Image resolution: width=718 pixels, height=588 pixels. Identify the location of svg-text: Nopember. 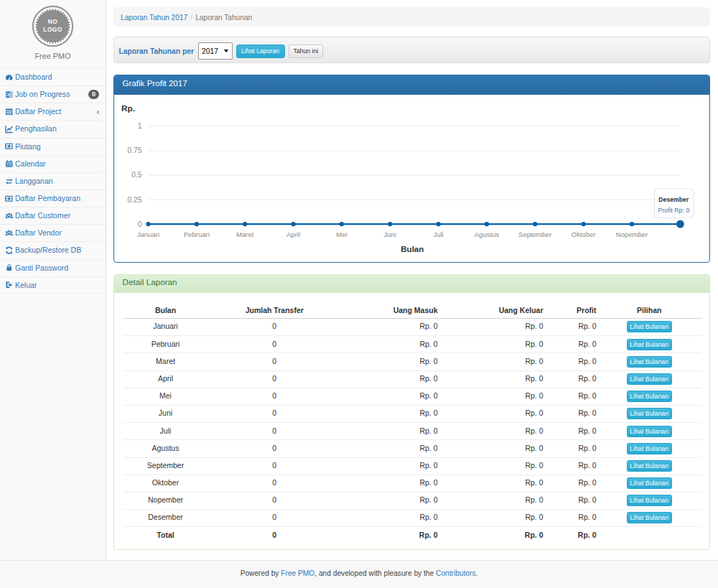
(632, 234).